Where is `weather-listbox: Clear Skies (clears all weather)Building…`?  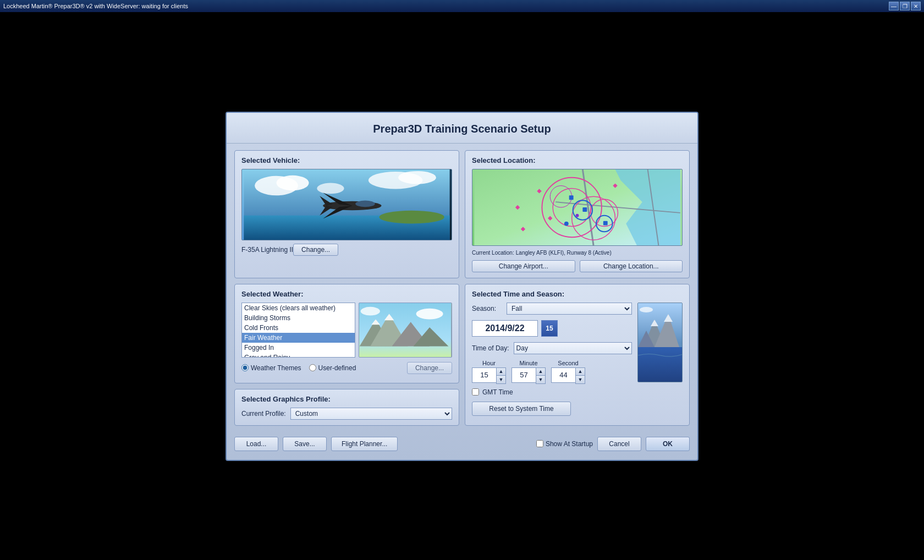
weather-listbox: Clear Skies (clears all weather)Building… is located at coordinates (298, 330).